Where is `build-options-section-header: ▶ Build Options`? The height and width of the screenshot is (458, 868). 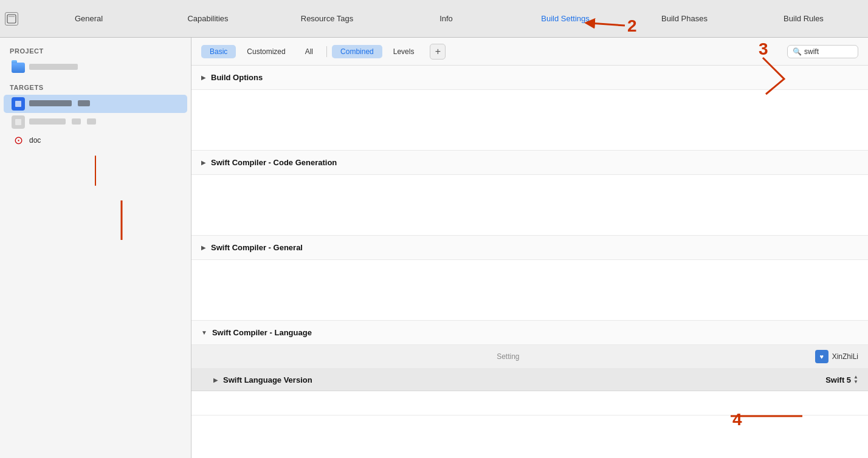 build-options-section-header: ▶ Build Options is located at coordinates (530, 78).